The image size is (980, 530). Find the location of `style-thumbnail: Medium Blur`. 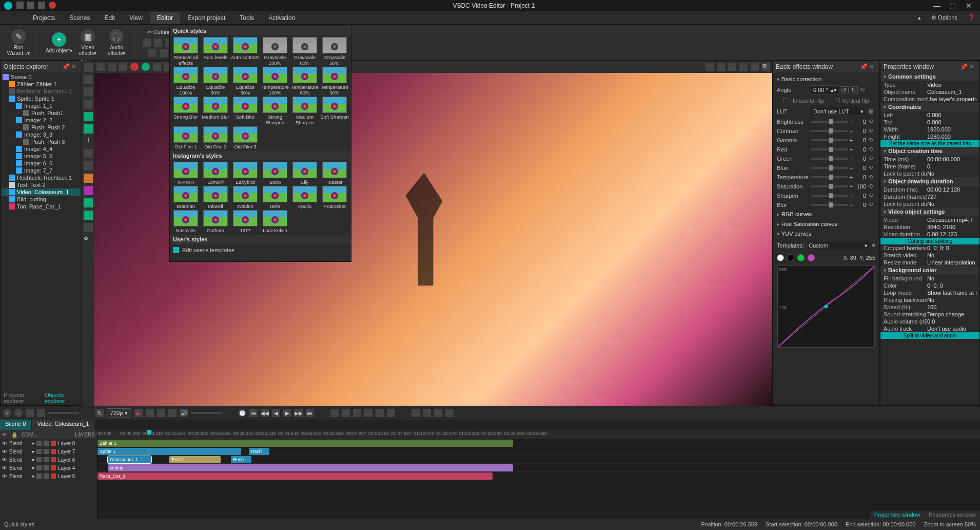

style-thumbnail: Medium Blur is located at coordinates (215, 111).